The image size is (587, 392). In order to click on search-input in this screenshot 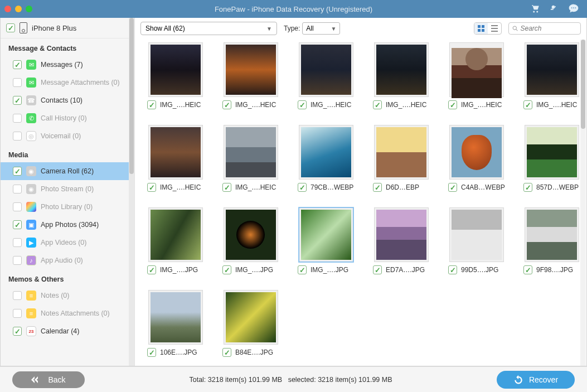, I will do `click(549, 28)`.